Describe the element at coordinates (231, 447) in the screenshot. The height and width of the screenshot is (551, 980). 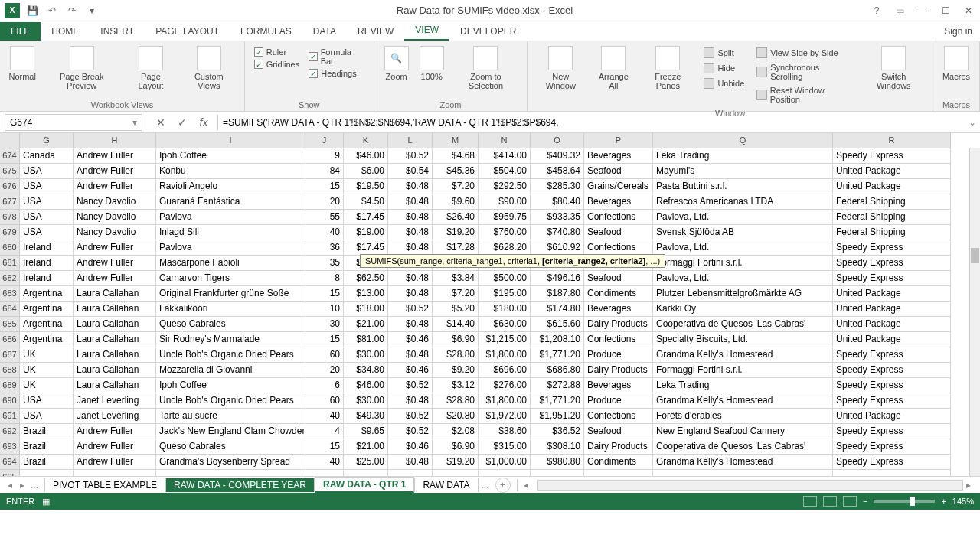
I see `cell: Queso Cabrales` at that location.